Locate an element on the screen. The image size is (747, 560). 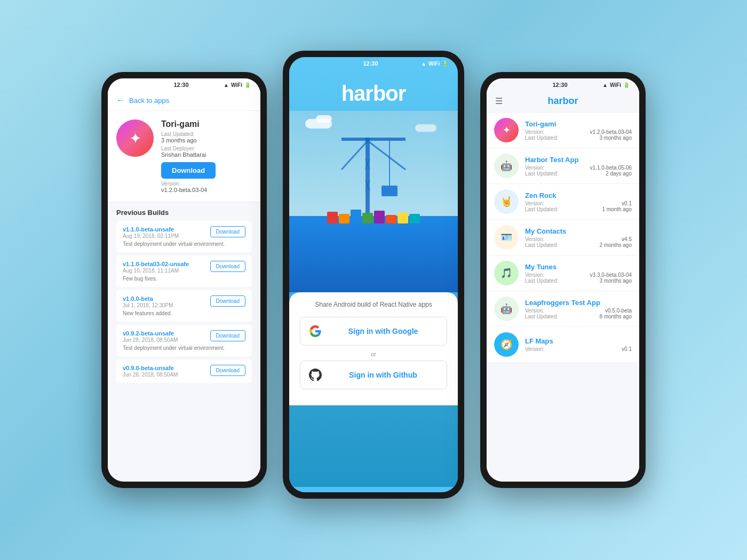
app-list-item: 🪪 My Contacts Version: v4.5 Last Updated… is located at coordinates (563, 238).